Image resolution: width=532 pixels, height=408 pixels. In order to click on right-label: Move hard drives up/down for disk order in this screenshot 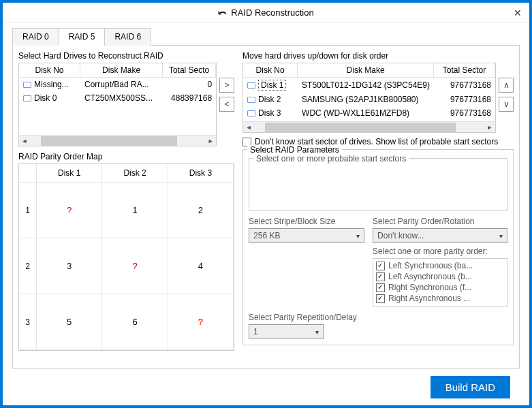, I will do `click(378, 56)`.